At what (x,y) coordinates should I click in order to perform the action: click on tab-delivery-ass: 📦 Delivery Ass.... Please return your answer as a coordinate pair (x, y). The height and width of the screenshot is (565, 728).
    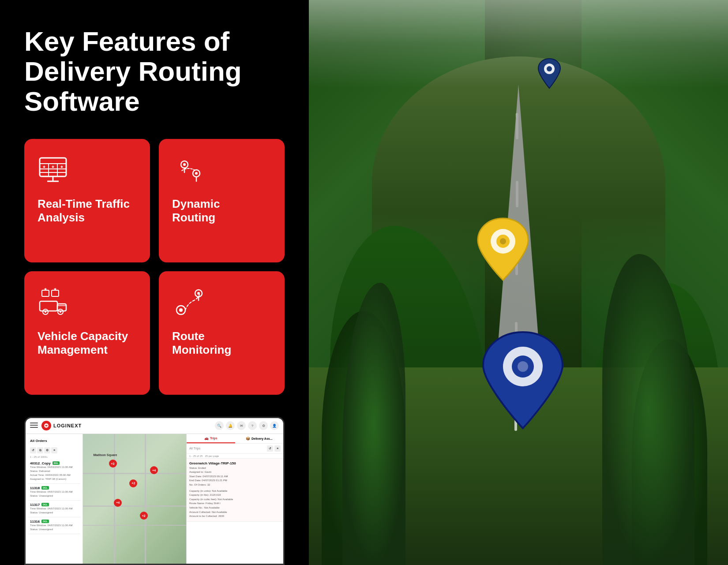
    Looking at the image, I should click on (259, 438).